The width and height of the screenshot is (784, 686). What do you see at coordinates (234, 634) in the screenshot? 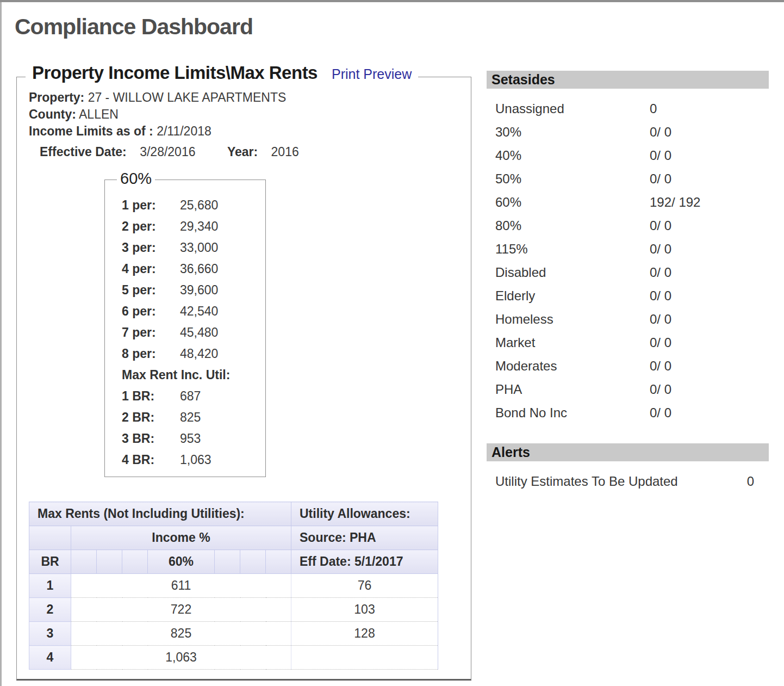
I see `table-row: 3 825 128` at bounding box center [234, 634].